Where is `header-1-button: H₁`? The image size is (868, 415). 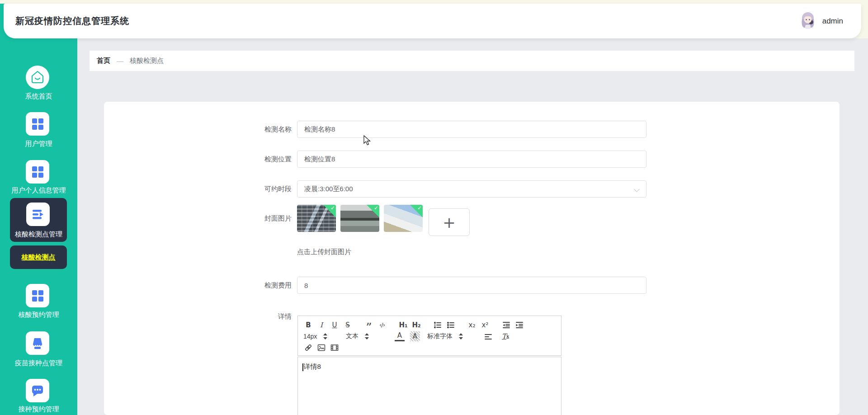
header-1-button: H₁ is located at coordinates (403, 325).